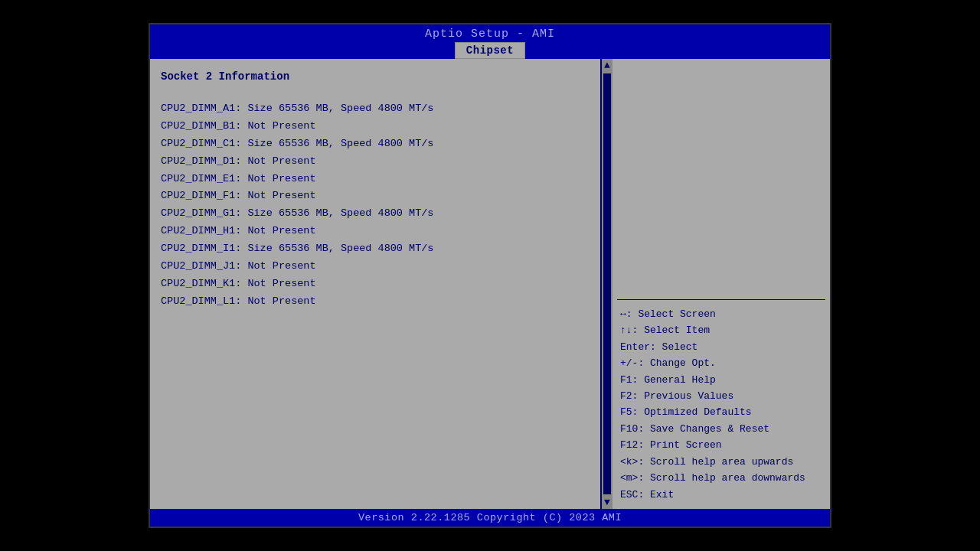  What do you see at coordinates (375, 109) in the screenshot?
I see `dimm-entry: CPU2_DIMM_A1: Size 65536 MB, Speed 4800 …` at bounding box center [375, 109].